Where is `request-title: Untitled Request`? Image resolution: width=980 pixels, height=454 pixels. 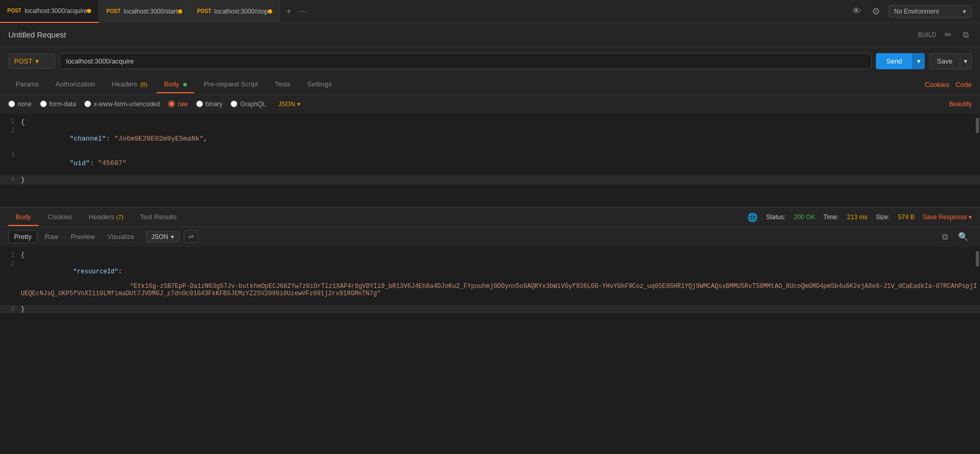
request-title: Untitled Request is located at coordinates (37, 34).